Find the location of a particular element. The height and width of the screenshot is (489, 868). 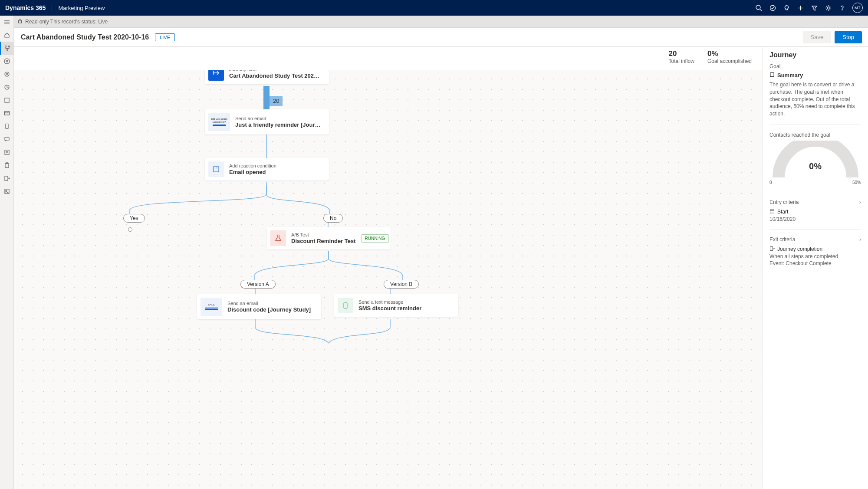

save-button: Save is located at coordinates (817, 37).